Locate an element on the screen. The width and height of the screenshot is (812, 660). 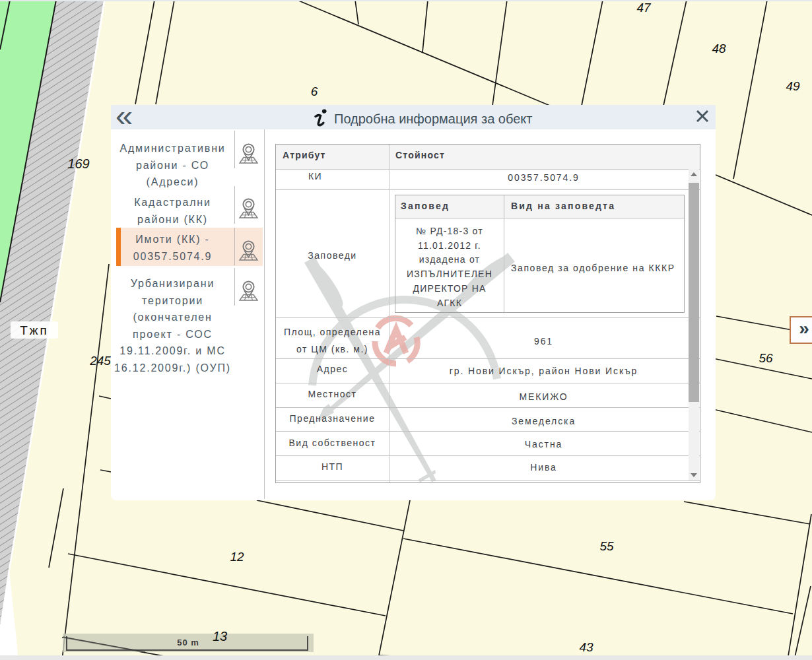
svg-text: Тжп is located at coordinates (34, 330).